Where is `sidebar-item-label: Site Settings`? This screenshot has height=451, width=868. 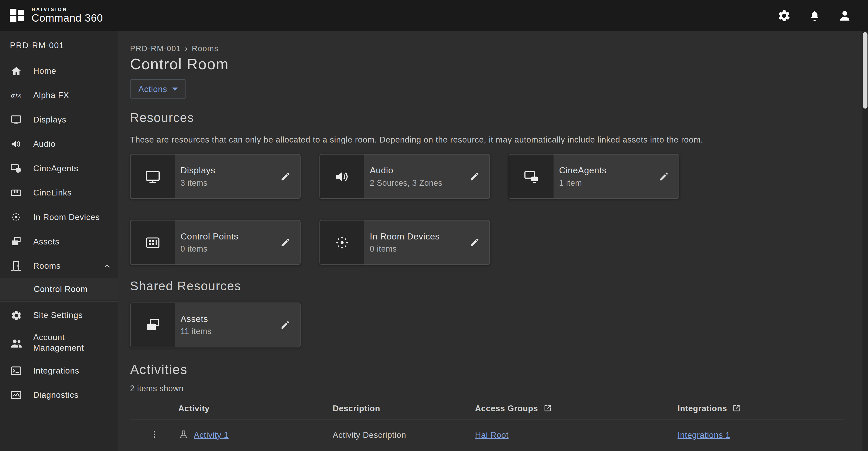
sidebar-item-label: Site Settings is located at coordinates (58, 315).